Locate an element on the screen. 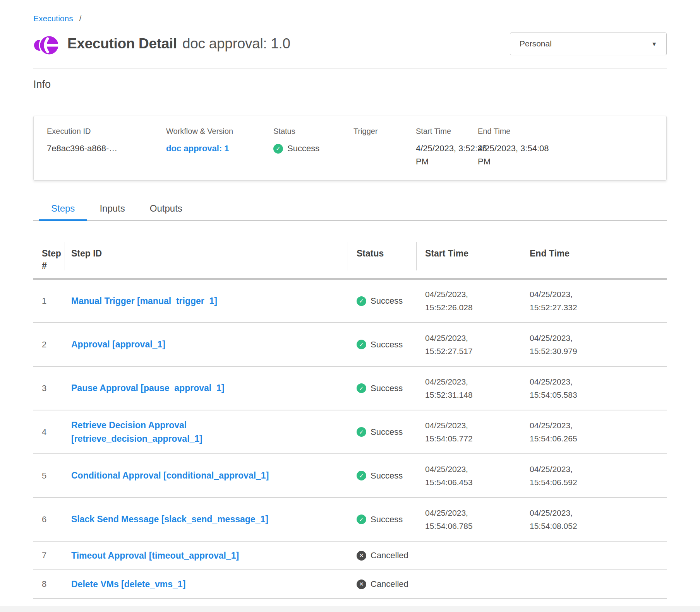  col-header-status: Status is located at coordinates (383, 260).